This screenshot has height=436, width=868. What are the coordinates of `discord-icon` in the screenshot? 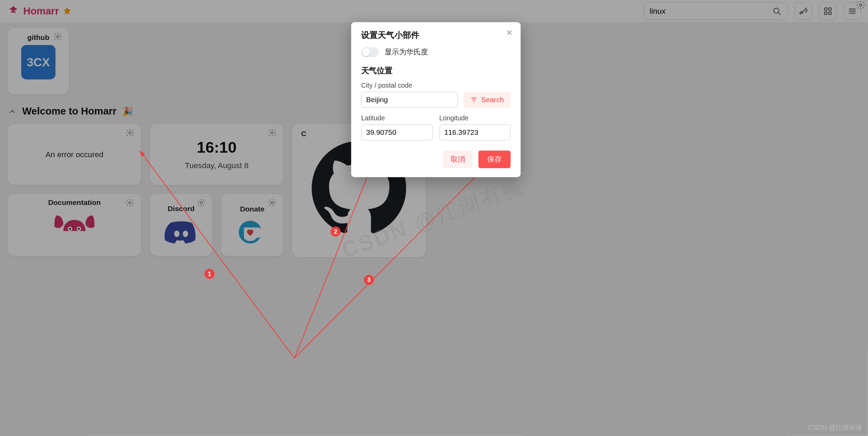 It's located at (181, 232).